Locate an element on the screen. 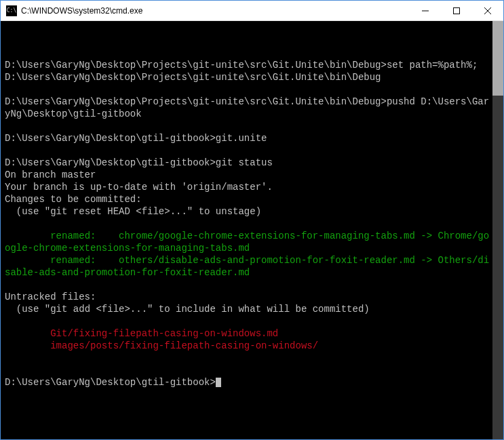  window-title: C:\WINDOWS\system32\cmd.exe is located at coordinates (216, 11).